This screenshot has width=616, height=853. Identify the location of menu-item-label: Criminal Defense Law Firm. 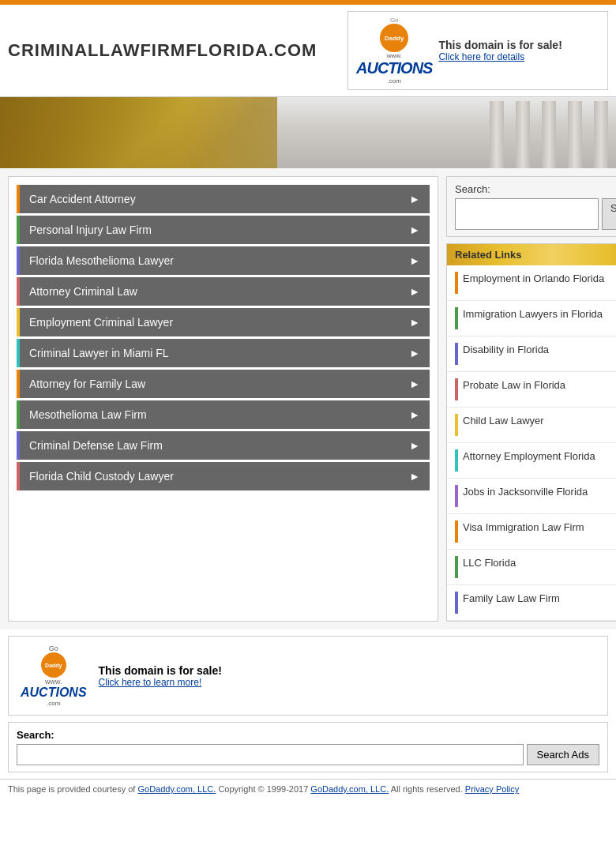
(96, 445).